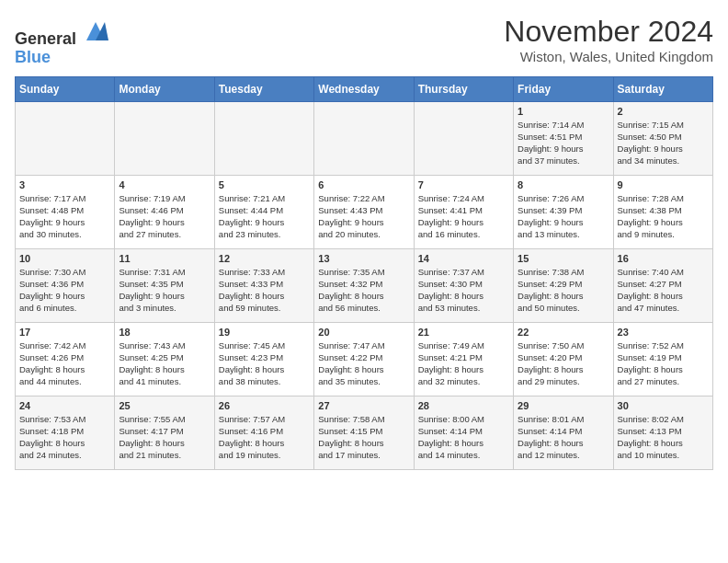 Image resolution: width=728 pixels, height=563 pixels. Describe the element at coordinates (164, 438) in the screenshot. I see `day-info: Sunrise: 7:55 AM Sunset: 4:17 PM Dayligh…` at that location.